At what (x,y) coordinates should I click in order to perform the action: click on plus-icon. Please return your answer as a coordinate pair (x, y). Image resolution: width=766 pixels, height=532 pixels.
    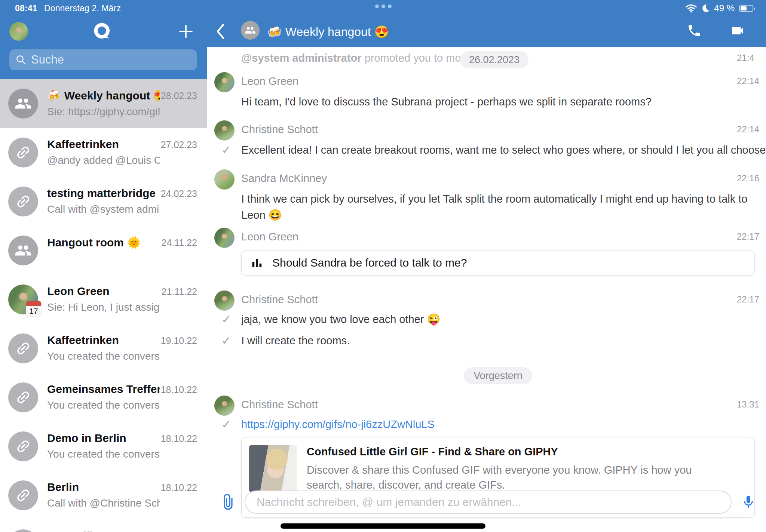
    Looking at the image, I should click on (186, 31).